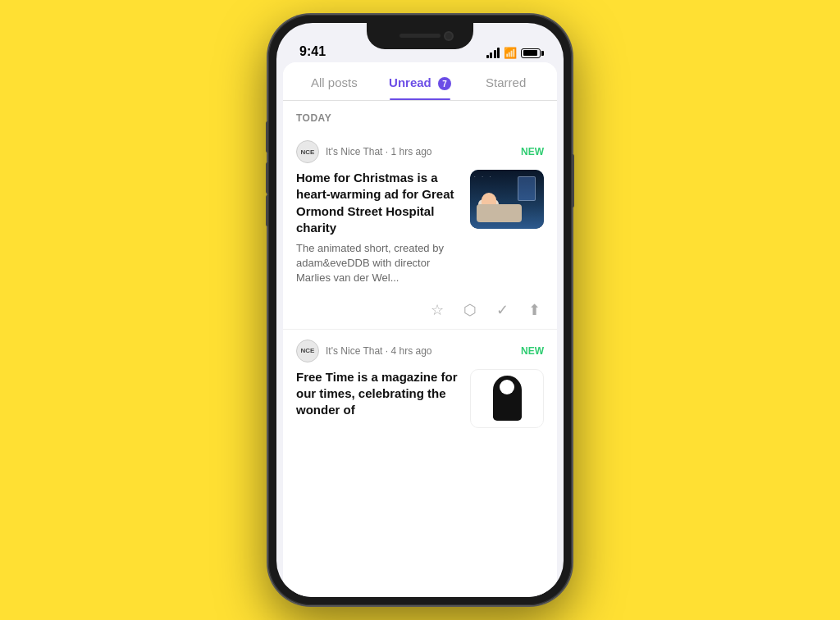 The image size is (840, 620). What do you see at coordinates (484, 176) in the screenshot?
I see `thumbnail-stars: · · ·` at bounding box center [484, 176].